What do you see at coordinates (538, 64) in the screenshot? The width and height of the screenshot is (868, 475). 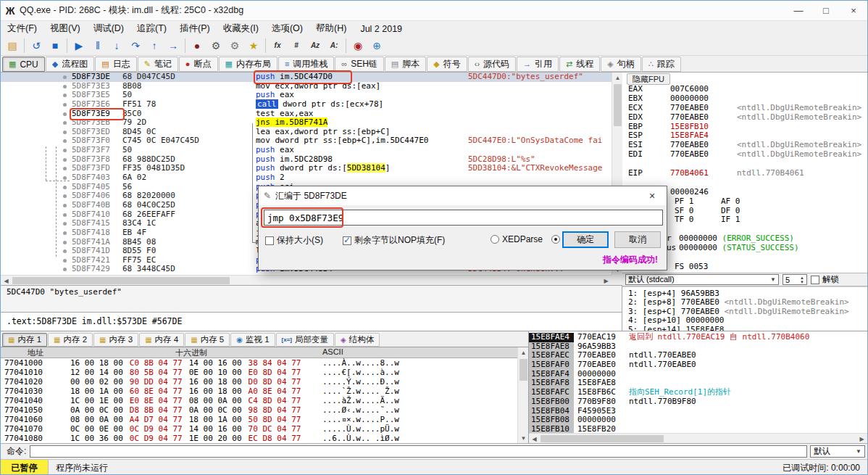 I see `tab-references: →引用` at bounding box center [538, 64].